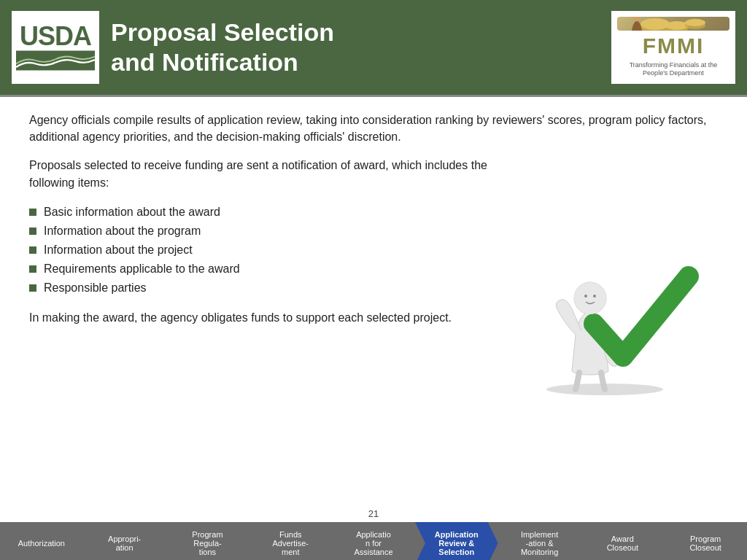  What do you see at coordinates (222, 47) in the screenshot?
I see `header-title: Proposal Selection and Notification` at bounding box center [222, 47].